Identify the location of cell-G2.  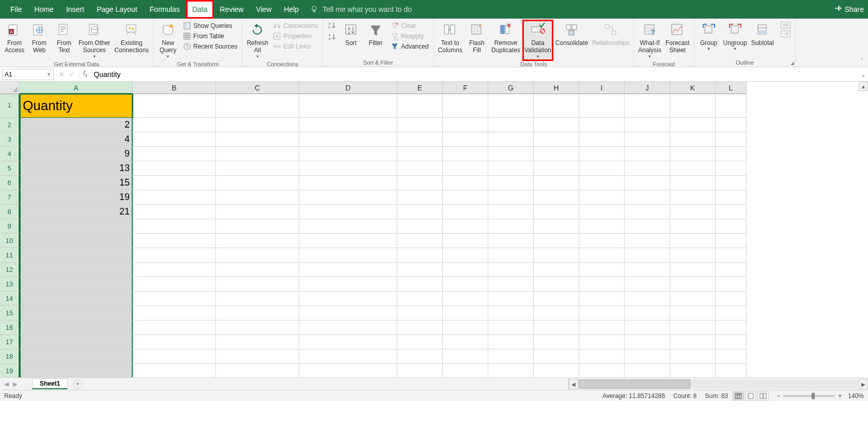
(511, 125).